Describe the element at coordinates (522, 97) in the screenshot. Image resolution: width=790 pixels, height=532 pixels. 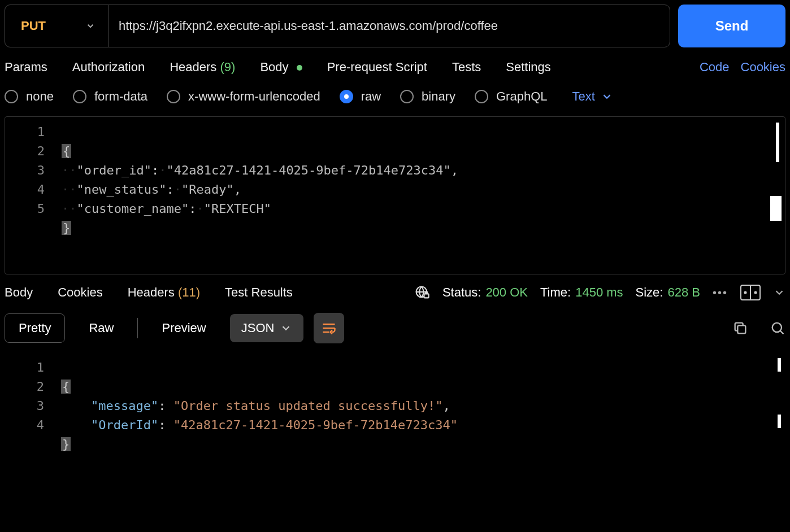
I see `body-type-graphql-label: GraphQL` at that location.